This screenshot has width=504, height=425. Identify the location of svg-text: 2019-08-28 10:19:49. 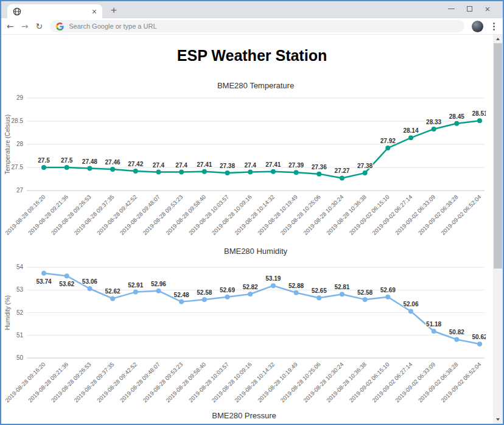
(278, 382).